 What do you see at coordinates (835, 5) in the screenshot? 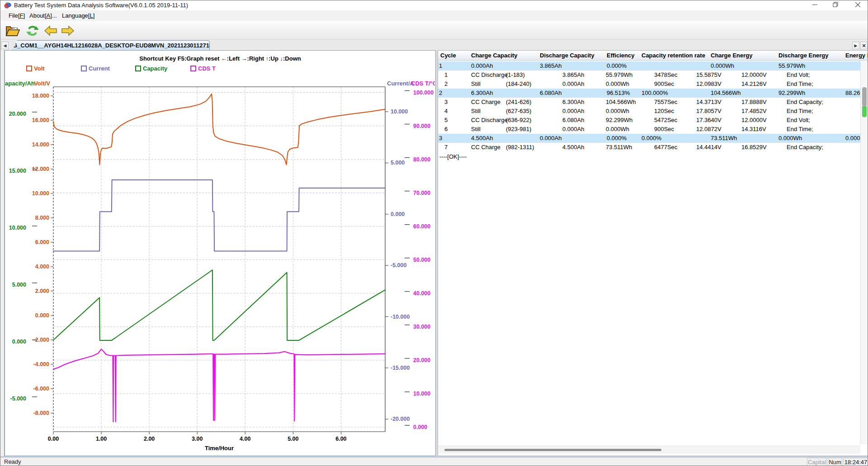
I see `restore-button` at bounding box center [835, 5].